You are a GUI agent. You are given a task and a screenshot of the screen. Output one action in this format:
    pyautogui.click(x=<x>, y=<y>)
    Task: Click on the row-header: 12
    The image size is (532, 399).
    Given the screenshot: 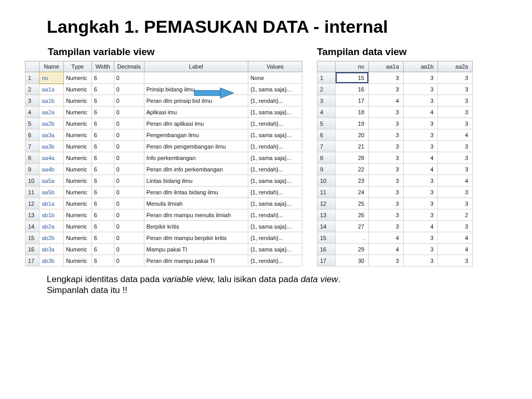 What is the action you would take?
    pyautogui.click(x=326, y=204)
    